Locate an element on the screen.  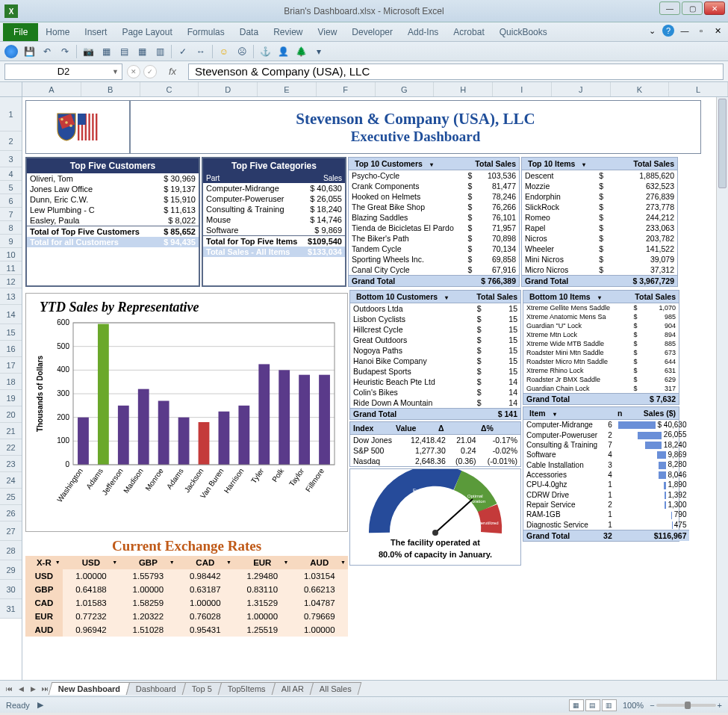
ribbon-tab-quickbooks: QuickBooks is located at coordinates (523, 32).